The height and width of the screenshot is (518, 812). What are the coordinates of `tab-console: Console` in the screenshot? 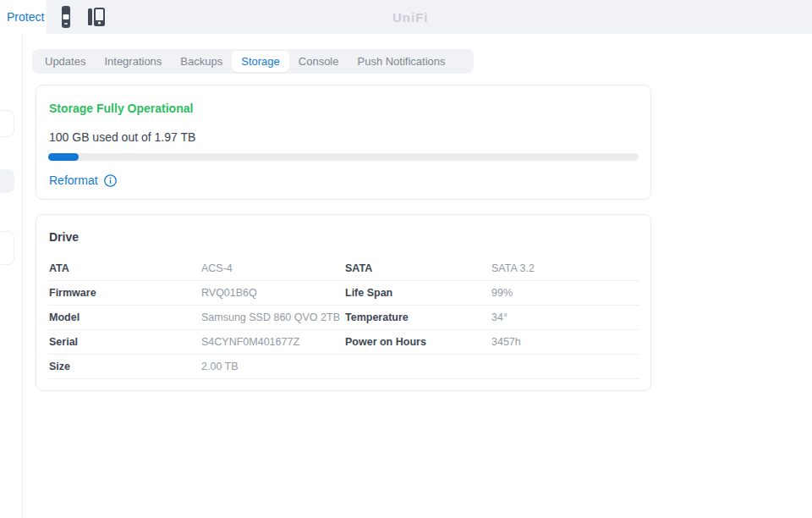 It's located at (319, 61).